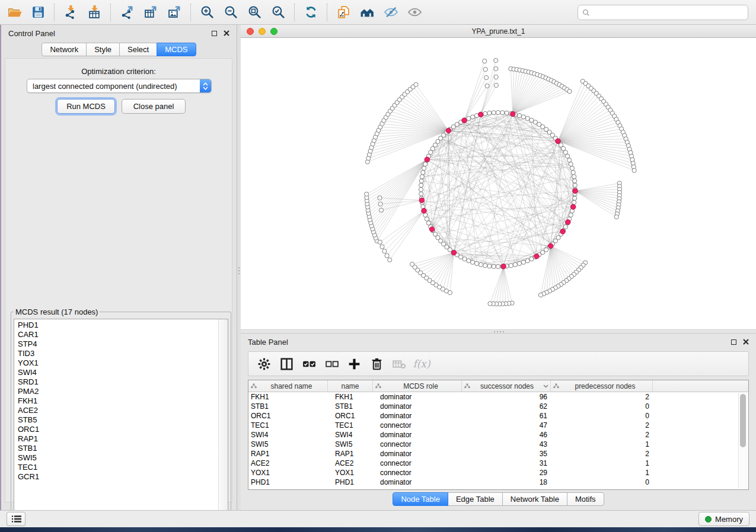 The width and height of the screenshot is (756, 532). Describe the element at coordinates (309, 364) in the screenshot. I see `select-all-button` at that location.